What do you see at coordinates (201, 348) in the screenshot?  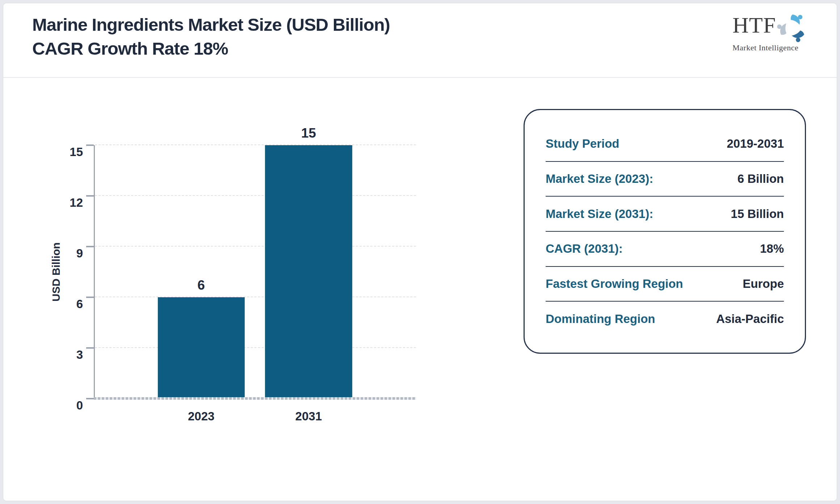 I see `bar-2023: 6` at bounding box center [201, 348].